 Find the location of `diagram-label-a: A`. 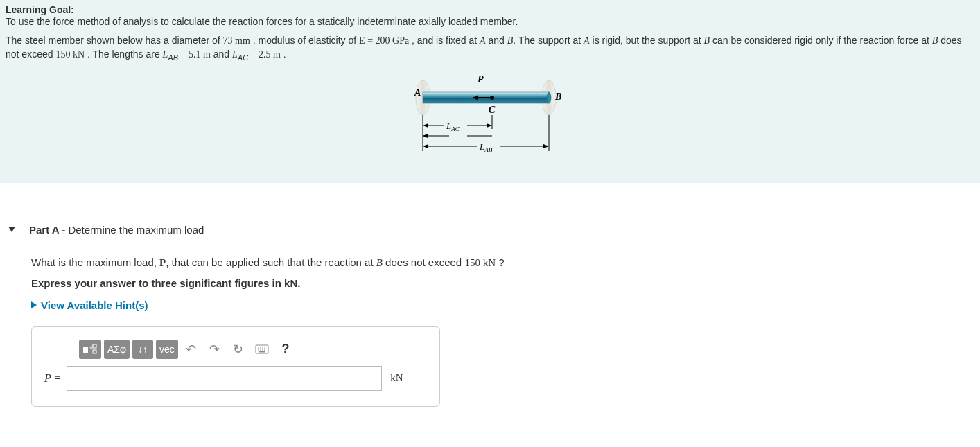

diagram-label-a: A is located at coordinates (417, 93).